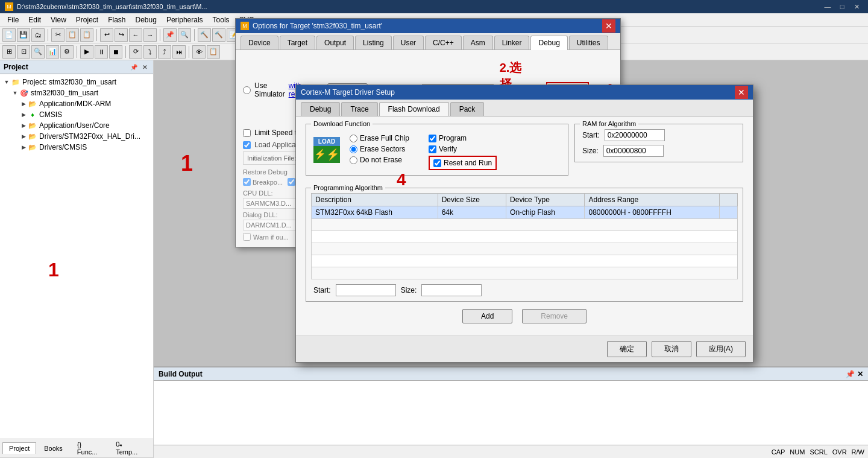  What do you see at coordinates (24, 136) in the screenshot?
I see `hal-expand-icon: ▶` at bounding box center [24, 136].